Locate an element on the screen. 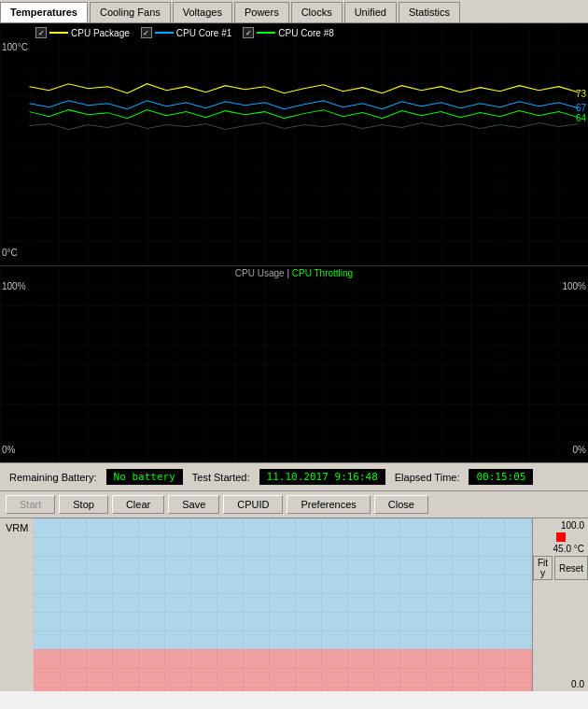 The image size is (588, 709). cpu-throttle-label: CPU Throttling is located at coordinates (323, 273).